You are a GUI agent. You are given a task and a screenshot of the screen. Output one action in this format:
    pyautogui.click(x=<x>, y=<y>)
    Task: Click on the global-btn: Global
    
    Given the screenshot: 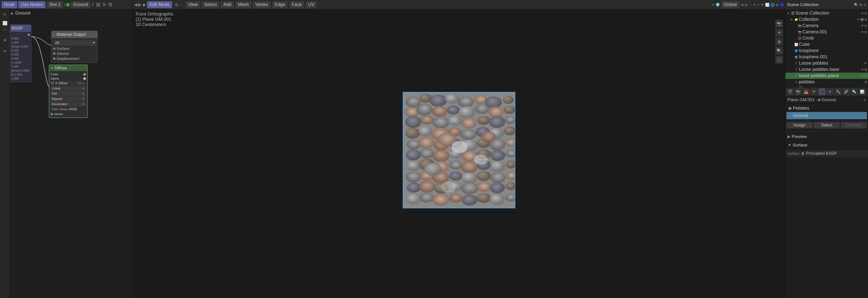 What is the action you would take?
    pyautogui.click(x=731, y=5)
    